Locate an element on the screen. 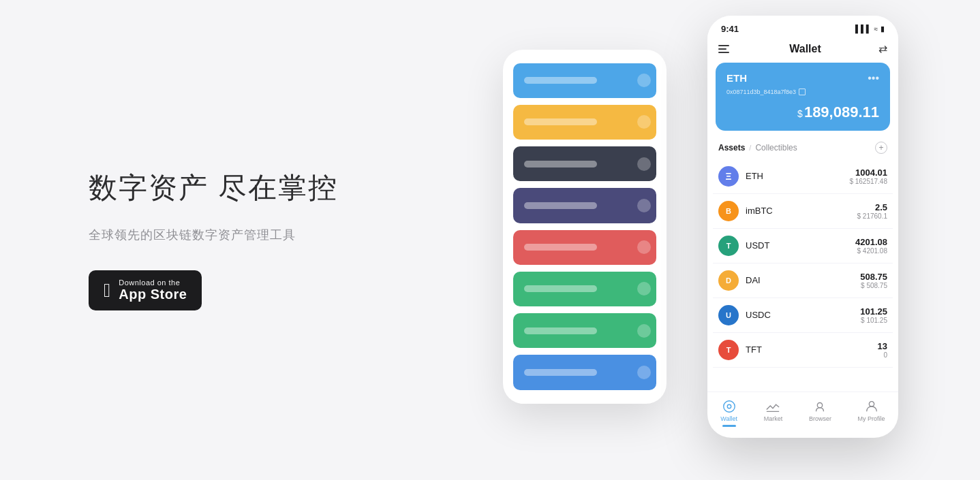  eth-amount-val: 1004.01 is located at coordinates (868, 173).